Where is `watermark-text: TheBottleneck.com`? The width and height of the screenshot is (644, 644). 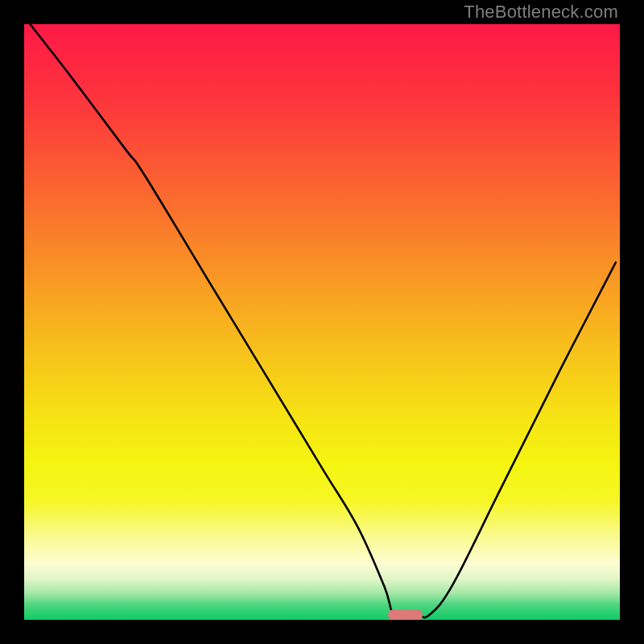 watermark-text: TheBottleneck.com is located at coordinates (541, 12).